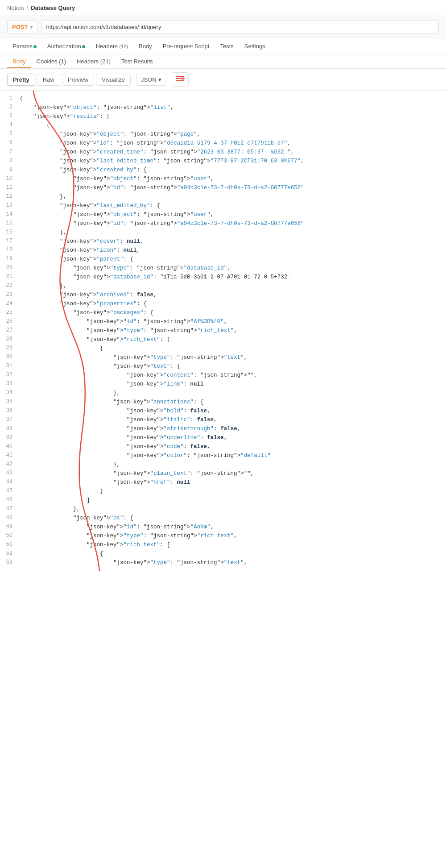  Describe the element at coordinates (233, 491) in the screenshot. I see `line-content: }` at that location.